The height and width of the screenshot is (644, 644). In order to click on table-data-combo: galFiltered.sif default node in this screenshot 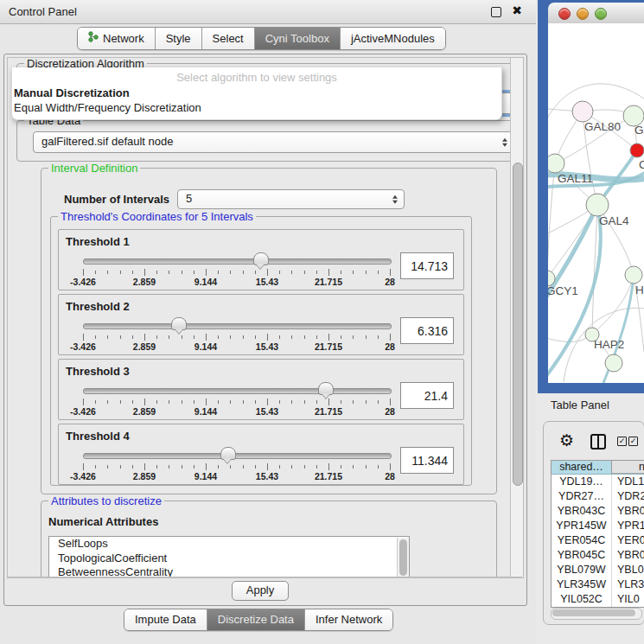, I will do `click(273, 142)`.